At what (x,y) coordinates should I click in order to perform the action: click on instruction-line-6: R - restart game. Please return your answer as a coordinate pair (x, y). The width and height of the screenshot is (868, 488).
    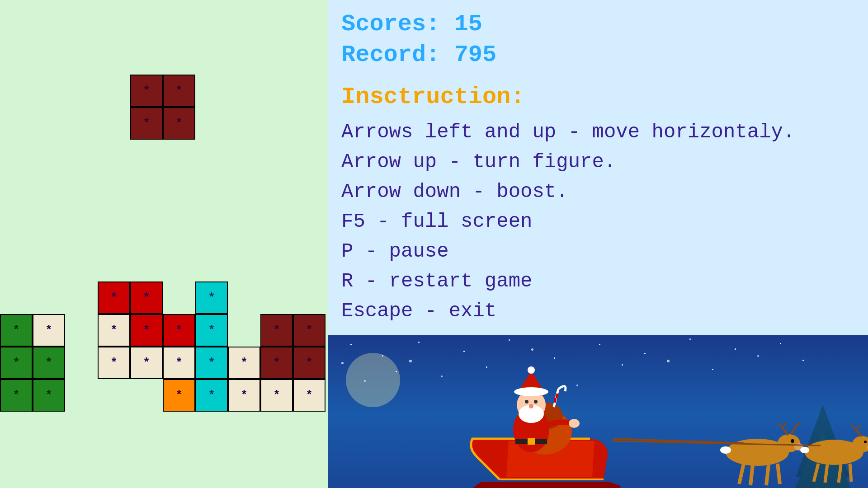
    Looking at the image, I should click on (598, 281).